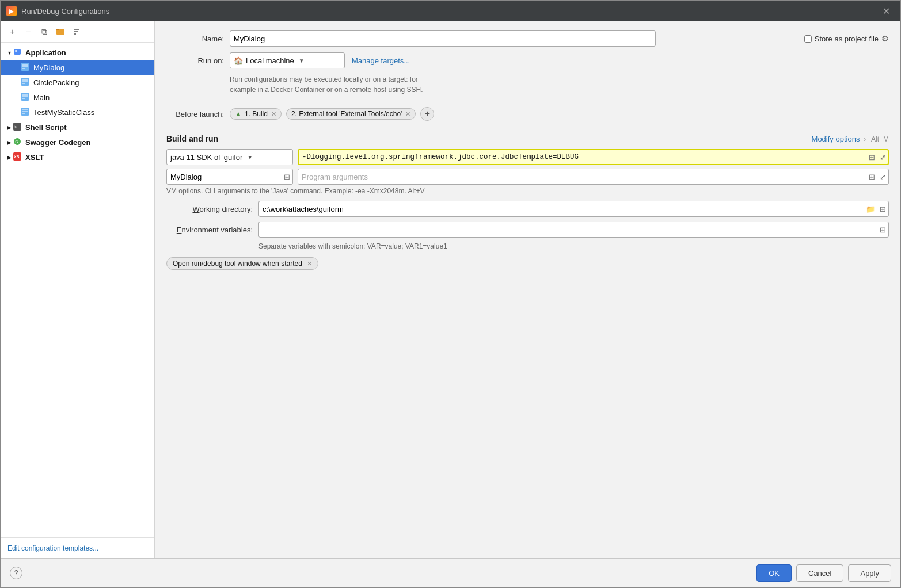 The width and height of the screenshot is (901, 588). What do you see at coordinates (883, 209) in the screenshot?
I see `working-dir-expand-icon: ⊞` at bounding box center [883, 209].